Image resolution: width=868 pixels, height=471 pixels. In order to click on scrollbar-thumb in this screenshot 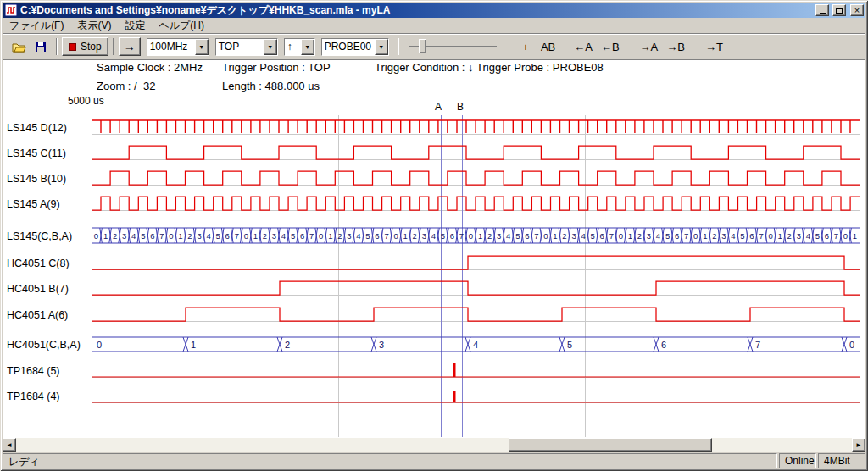, I will do `click(610, 445)`.